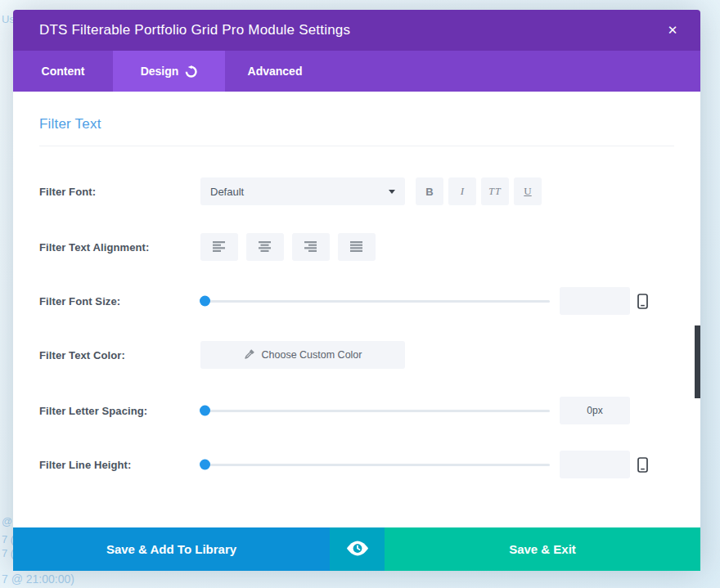 The height and width of the screenshot is (588, 720). Describe the element at coordinates (64, 71) in the screenshot. I see `tab-content-label: Content` at that location.